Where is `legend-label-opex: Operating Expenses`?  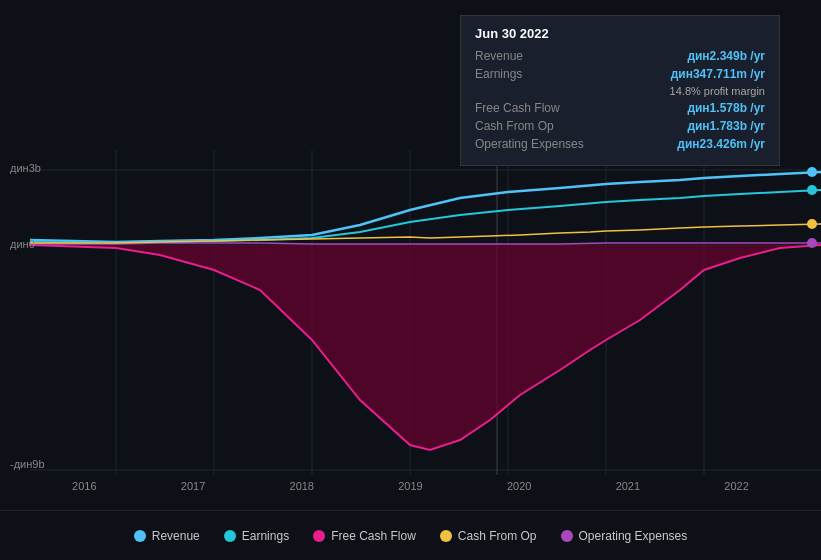
legend-label-opex: Operating Expenses is located at coordinates (634, 536).